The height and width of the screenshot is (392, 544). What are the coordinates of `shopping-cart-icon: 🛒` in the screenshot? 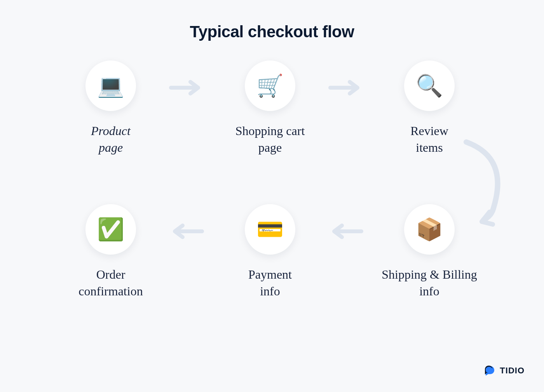 It's located at (270, 86).